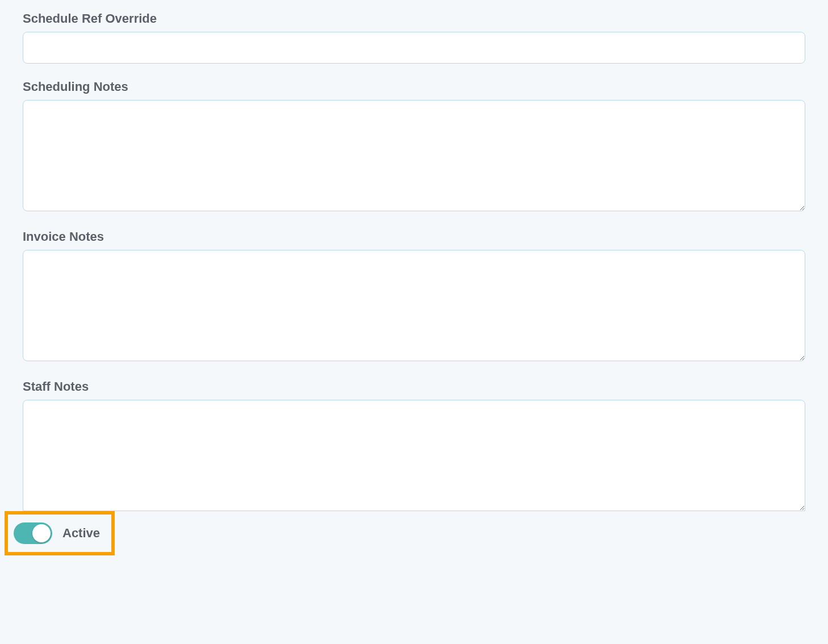 The height and width of the screenshot is (644, 828). Describe the element at coordinates (414, 237) in the screenshot. I see `invoice-notes-label: Invoice Notes` at that location.